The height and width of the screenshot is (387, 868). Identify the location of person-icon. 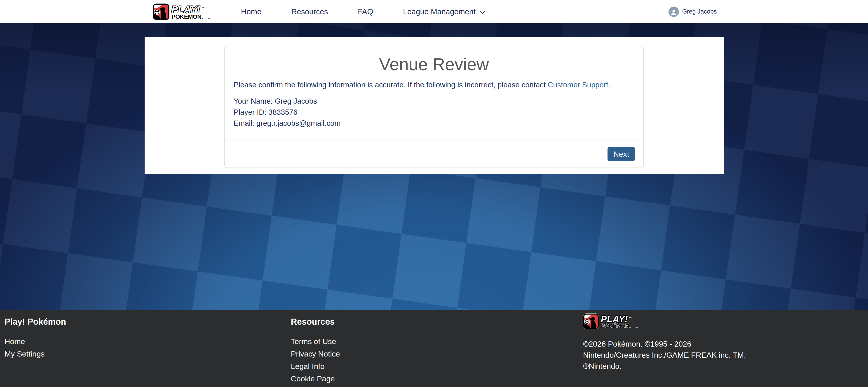
(674, 12).